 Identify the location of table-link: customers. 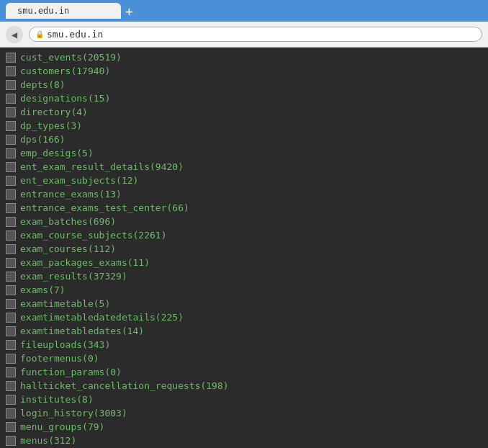
(45, 71).